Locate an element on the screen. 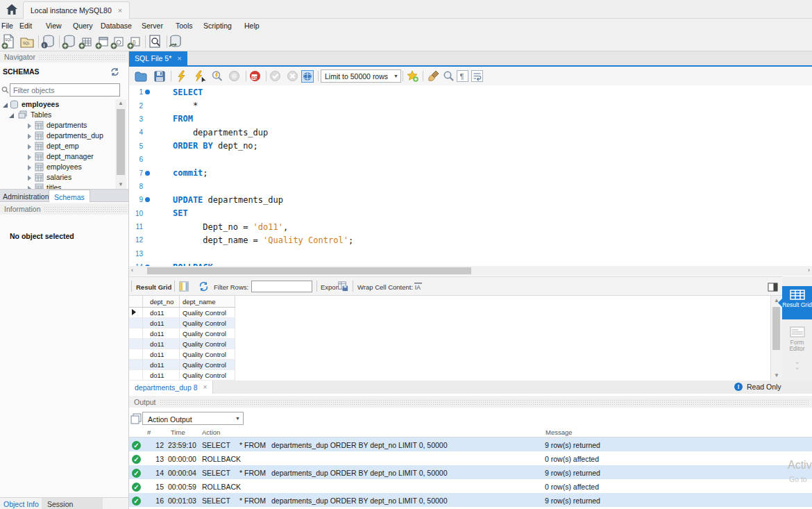 The width and height of the screenshot is (812, 509). execute-script-icon is located at coordinates (182, 76).